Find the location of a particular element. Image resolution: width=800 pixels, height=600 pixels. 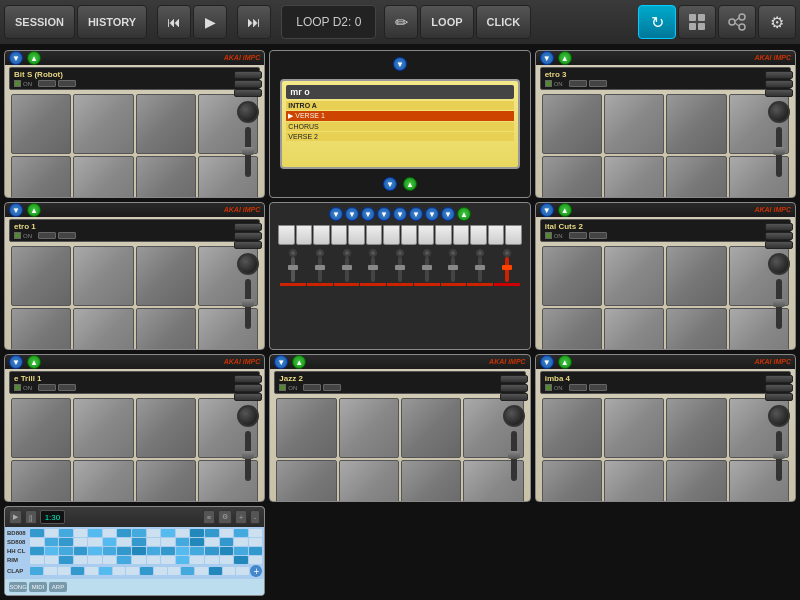

kbd-btn-down3: ▼ is located at coordinates (368, 214).